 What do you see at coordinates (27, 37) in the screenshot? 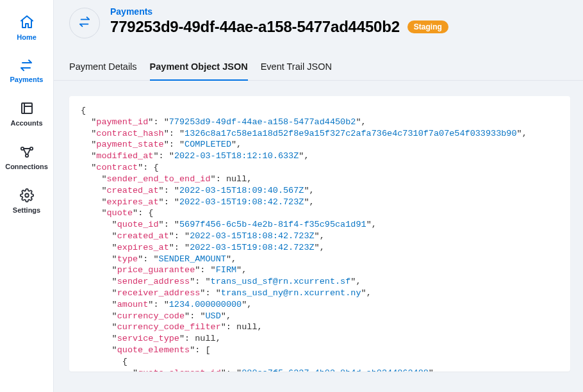
I see `nav-label: Home` at bounding box center [27, 37].